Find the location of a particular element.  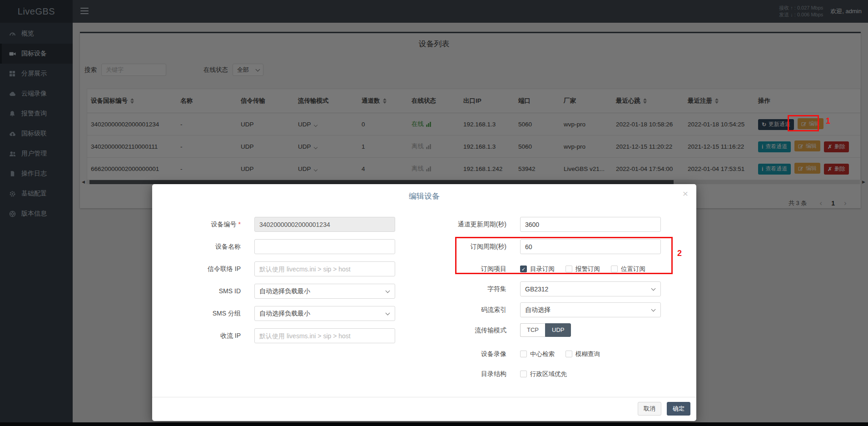

sms-group-select: 自动选择负载最小 is located at coordinates (325, 314).